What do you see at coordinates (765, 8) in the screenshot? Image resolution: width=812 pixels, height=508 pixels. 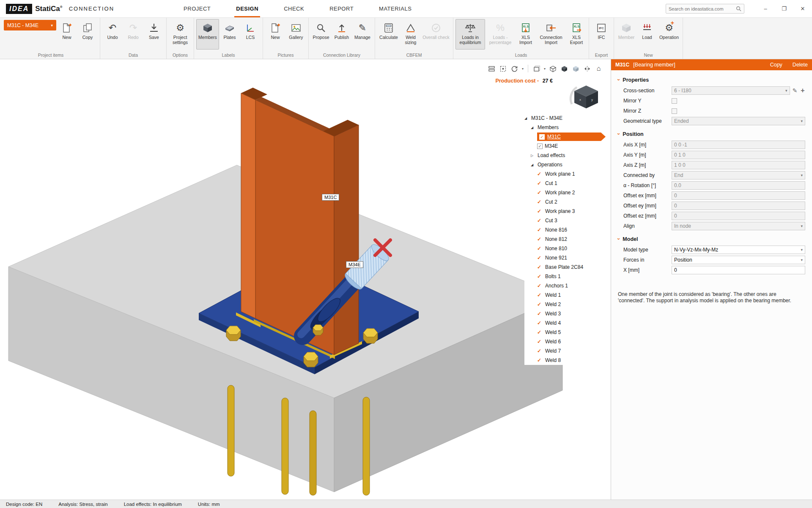 I see `minimize-button: –` at bounding box center [765, 8].